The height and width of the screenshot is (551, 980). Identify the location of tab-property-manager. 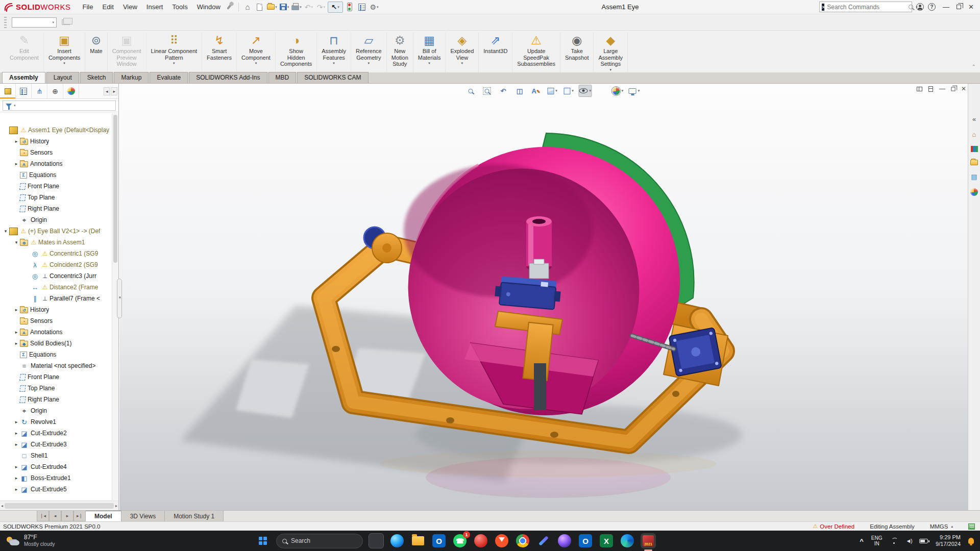
(23, 91).